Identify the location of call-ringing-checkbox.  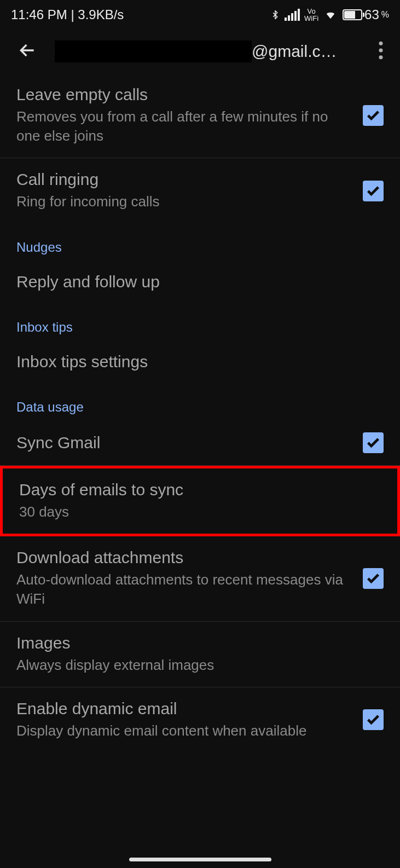
(373, 191).